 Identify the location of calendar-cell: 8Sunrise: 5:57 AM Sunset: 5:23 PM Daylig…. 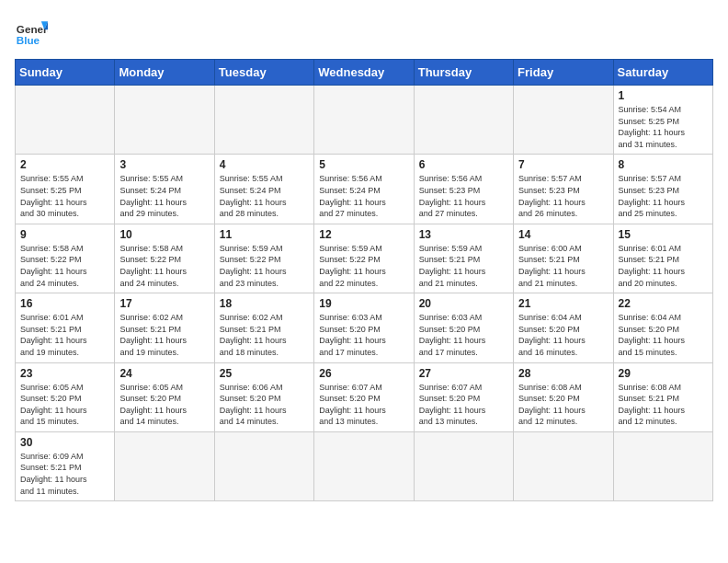
(663, 190).